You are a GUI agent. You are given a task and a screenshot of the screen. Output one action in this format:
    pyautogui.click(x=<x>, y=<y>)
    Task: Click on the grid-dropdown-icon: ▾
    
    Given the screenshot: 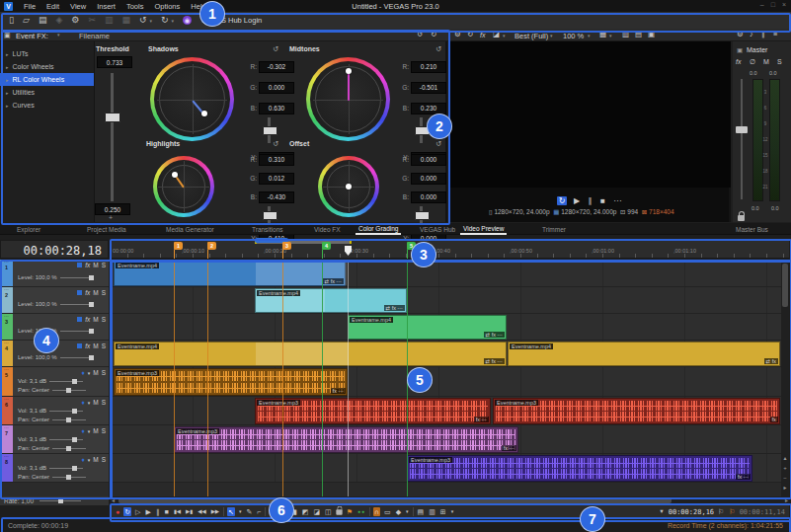 What is the action you would take?
    pyautogui.click(x=452, y=511)
    